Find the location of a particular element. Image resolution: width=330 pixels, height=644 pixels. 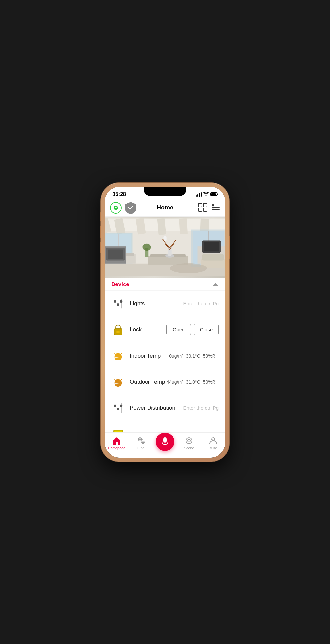

find-label: Find is located at coordinates (141, 448).